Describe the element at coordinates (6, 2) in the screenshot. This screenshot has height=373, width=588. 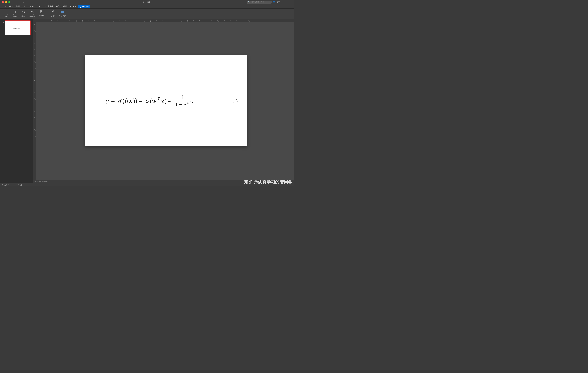
I see `minimize-button` at that location.